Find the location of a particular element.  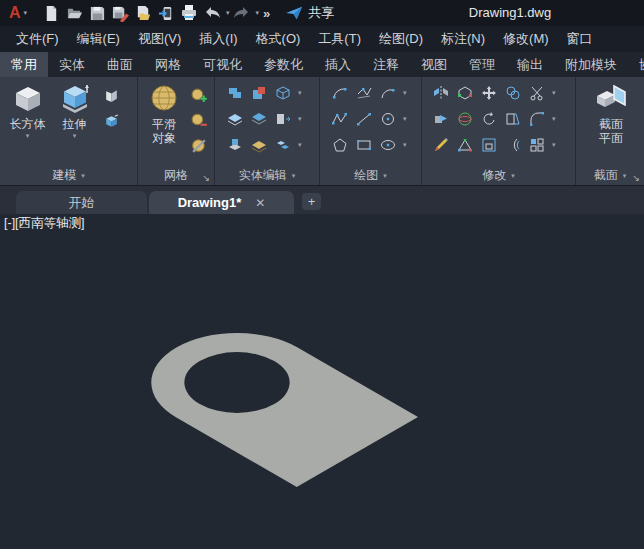

undo-dropdown-icon: ▾ is located at coordinates (228, 13).